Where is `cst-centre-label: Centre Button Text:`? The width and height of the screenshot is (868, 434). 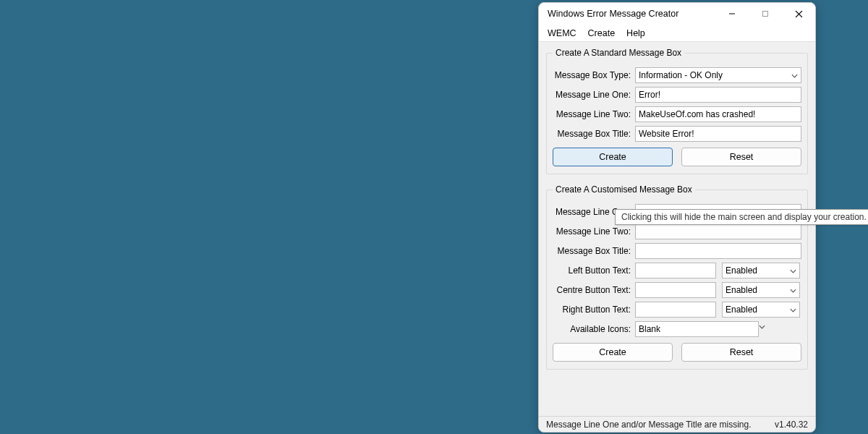 cst-centre-label: Centre Button Text: is located at coordinates (592, 290).